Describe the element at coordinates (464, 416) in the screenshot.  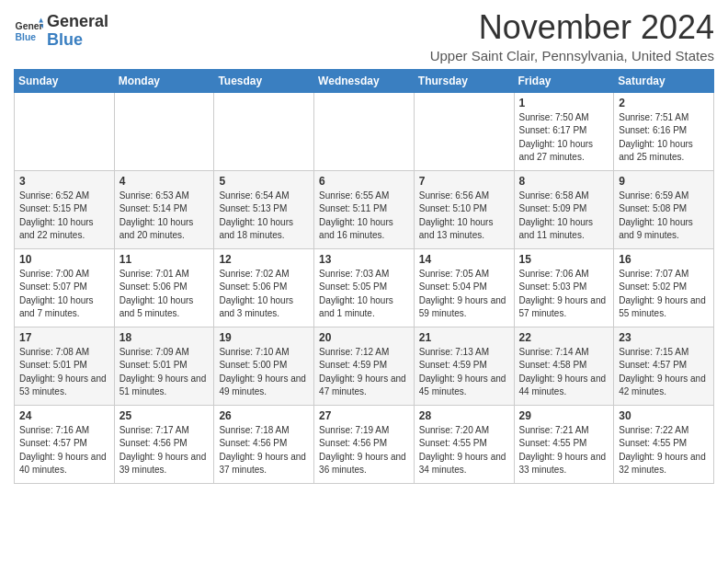
I see `day-number: 28` at that location.